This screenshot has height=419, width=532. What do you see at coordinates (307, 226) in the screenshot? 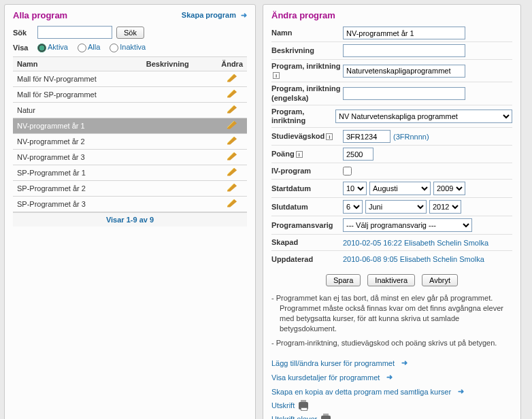
I see `lbl-responsible: Programansvarig` at bounding box center [307, 226].